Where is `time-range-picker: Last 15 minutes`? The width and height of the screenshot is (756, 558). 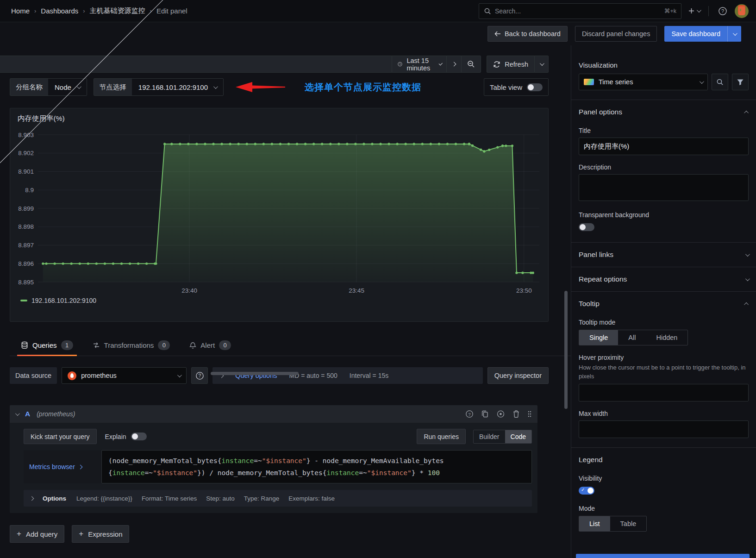
time-range-picker: Last 15 minutes is located at coordinates (419, 64).